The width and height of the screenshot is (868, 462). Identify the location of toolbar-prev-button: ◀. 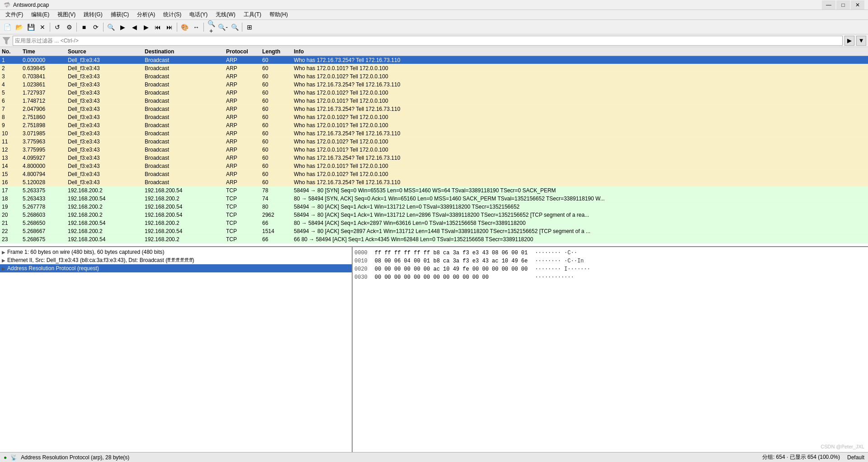
(134, 27).